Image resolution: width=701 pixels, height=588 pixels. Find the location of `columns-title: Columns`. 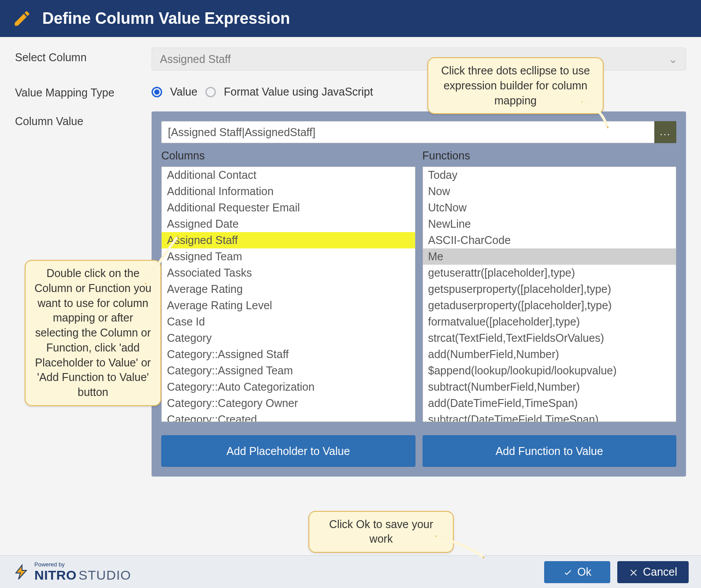

columns-title: Columns is located at coordinates (288, 156).